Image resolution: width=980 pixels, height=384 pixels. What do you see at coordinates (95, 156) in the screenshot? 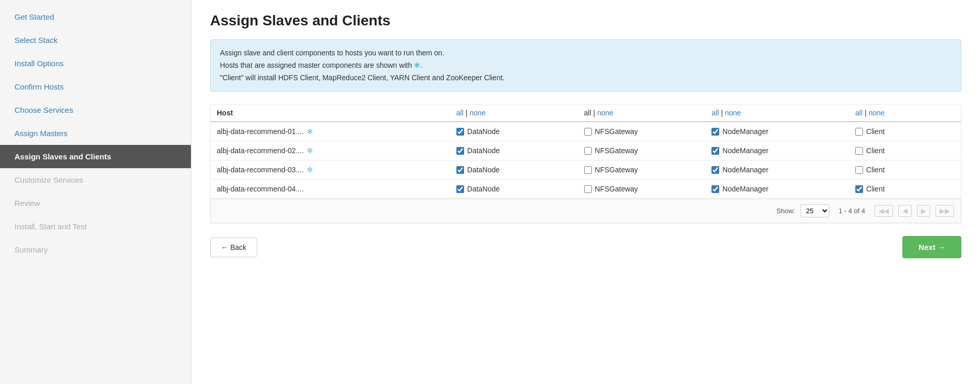
I see `sidebar-item-assign-slaves: Assign Slaves and Clients` at bounding box center [95, 156].